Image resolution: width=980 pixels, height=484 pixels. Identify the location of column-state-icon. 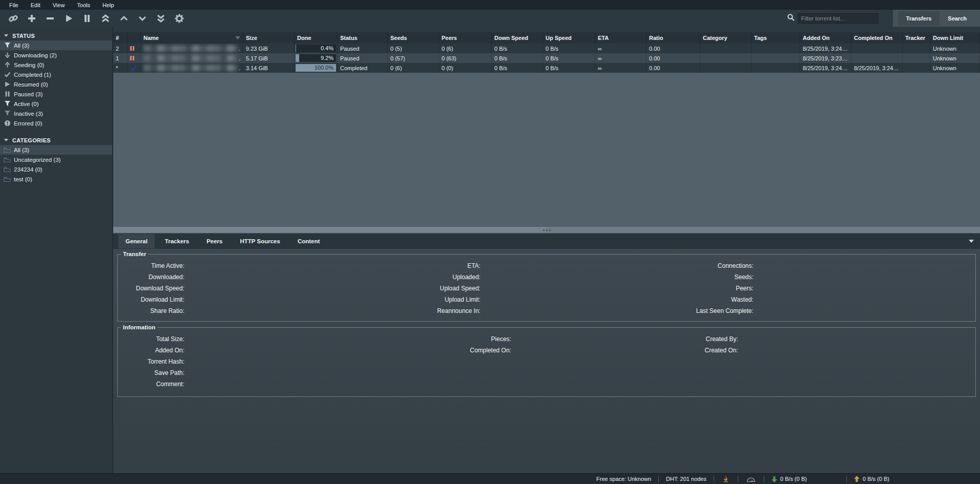
(134, 38).